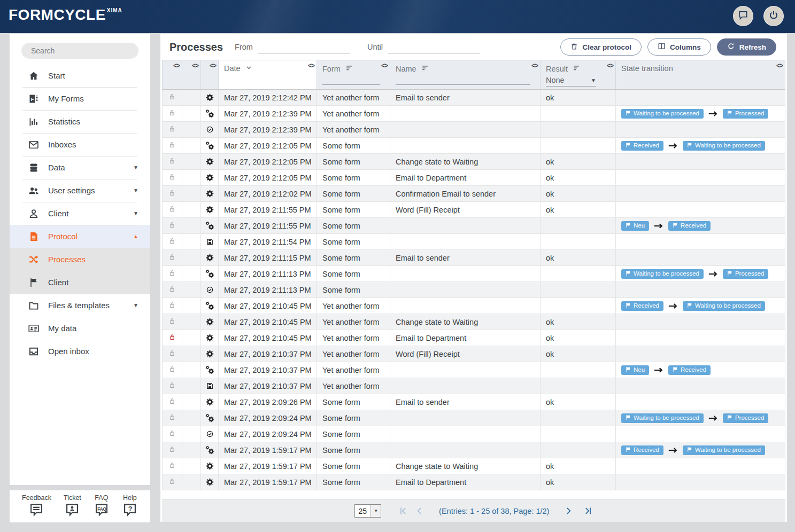 The width and height of the screenshot is (795, 532). Describe the element at coordinates (80, 168) in the screenshot. I see `sidebar-item-data: Data▼` at that location.